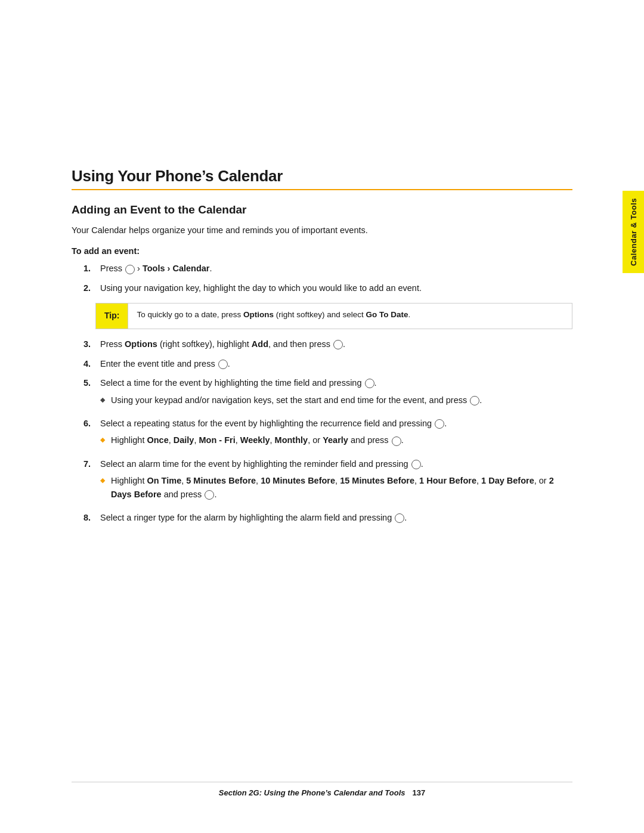 Image resolution: width=644 pixels, height=833 pixels. I want to click on step-7-sub-1-content: Highlight On Time, 5 Minutes Before, 10 …, so click(342, 488).